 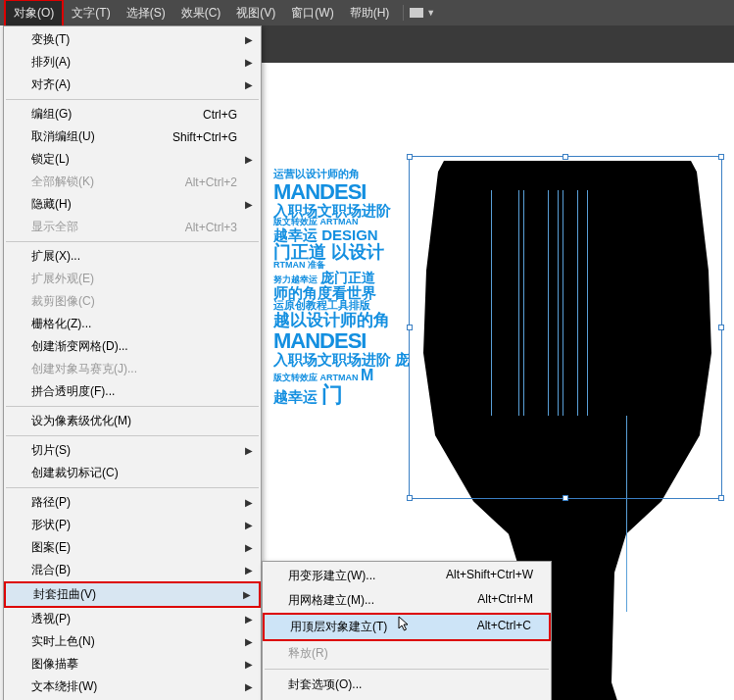 I want to click on menu-item: 混合(B)▶, so click(x=132, y=571).